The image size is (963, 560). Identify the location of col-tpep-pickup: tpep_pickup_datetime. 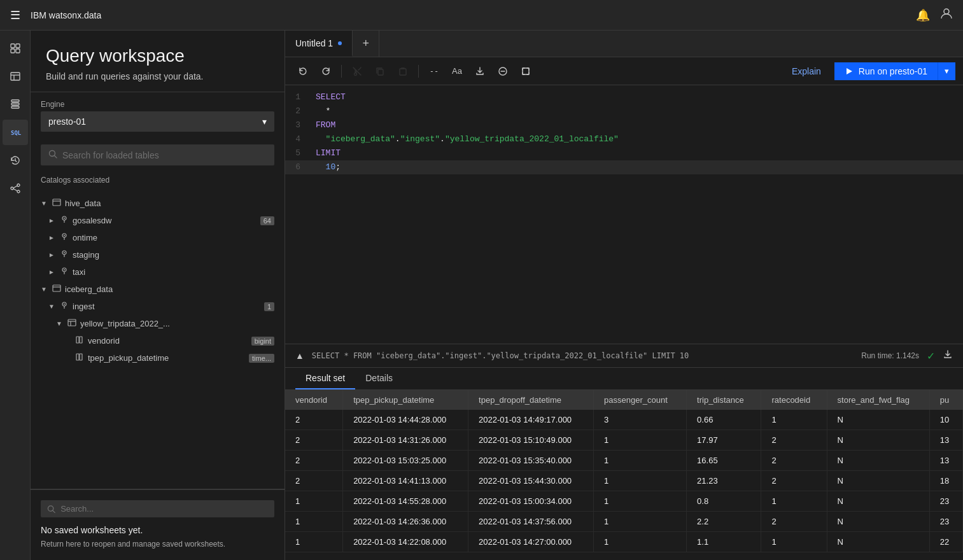
(406, 400).